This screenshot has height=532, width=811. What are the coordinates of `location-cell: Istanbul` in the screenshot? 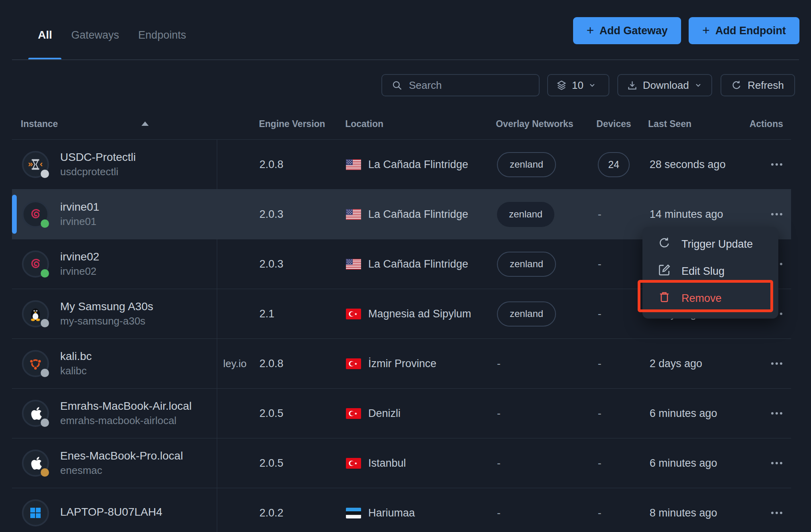 It's located at (419, 463).